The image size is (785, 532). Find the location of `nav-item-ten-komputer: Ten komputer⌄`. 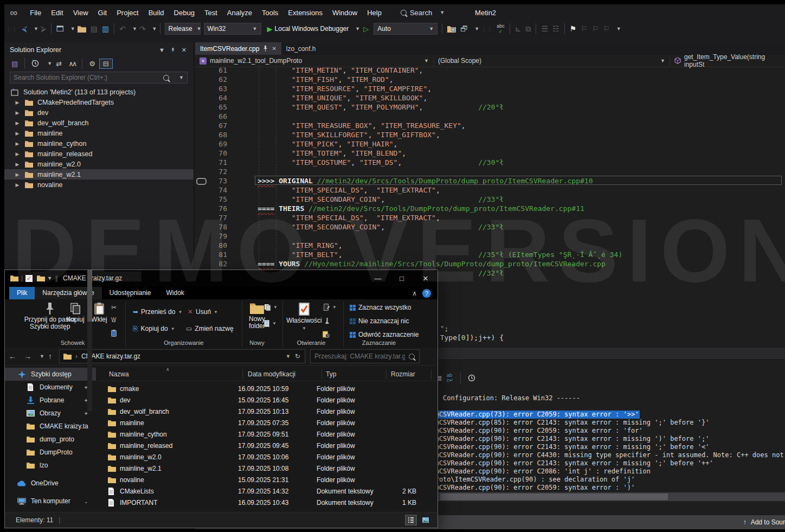

nav-item-ten-komputer: Ten komputer⌄ is located at coordinates (50, 501).